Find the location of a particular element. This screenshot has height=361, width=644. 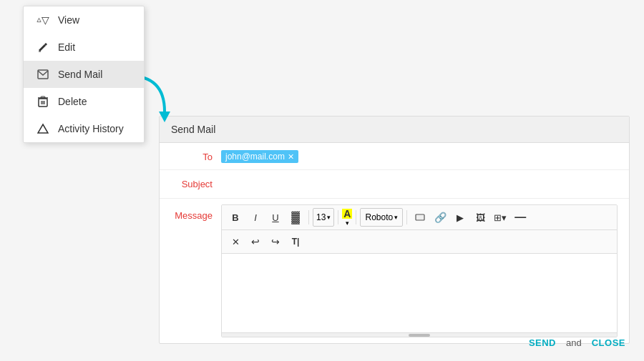

divider1 is located at coordinates (309, 217).